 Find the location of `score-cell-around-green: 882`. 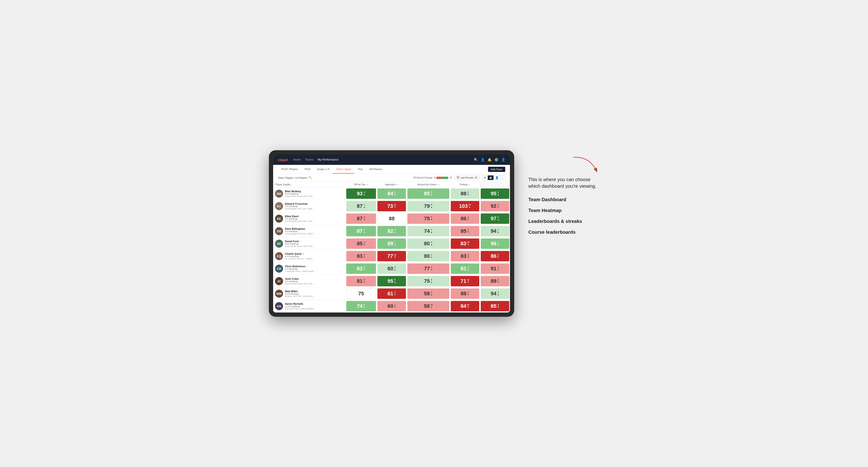

score-cell-around-green: 882 is located at coordinates (465, 294).